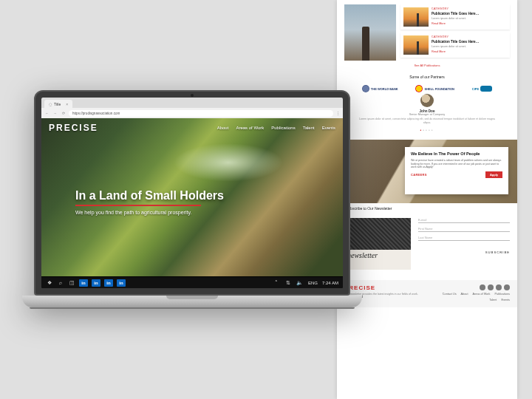  I want to click on forward-icon: →, so click(55, 113).